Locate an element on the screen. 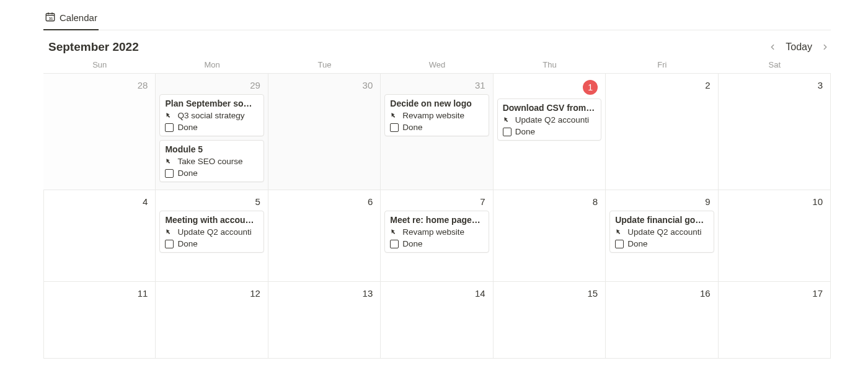 Image resolution: width=868 pixels, height=389 pixels. event-card: Meeting with accou…Update Q2 accountiDon… is located at coordinates (211, 232).